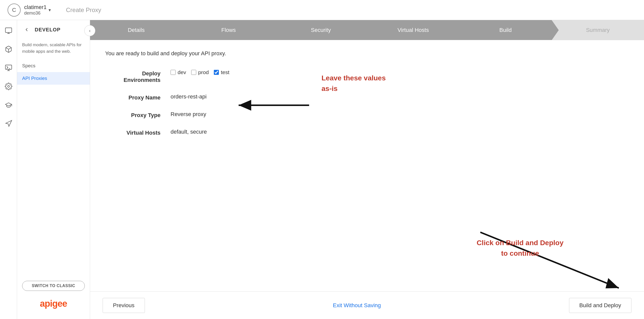  I want to click on annotation-text-2: Click on Build and Deployto continue, so click(520, 248).